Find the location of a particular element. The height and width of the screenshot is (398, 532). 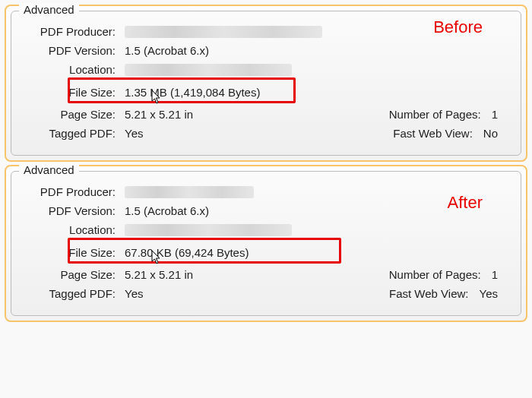

row-tagged-pdf: Tagged PDF: Yes Fast Web View: No is located at coordinates (266, 134).